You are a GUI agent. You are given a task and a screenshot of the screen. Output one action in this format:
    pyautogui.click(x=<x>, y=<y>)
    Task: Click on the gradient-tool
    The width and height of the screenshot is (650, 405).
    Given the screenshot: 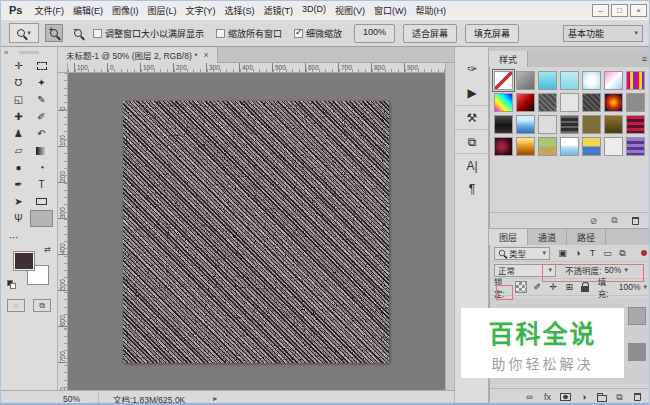 What is the action you would take?
    pyautogui.click(x=42, y=150)
    